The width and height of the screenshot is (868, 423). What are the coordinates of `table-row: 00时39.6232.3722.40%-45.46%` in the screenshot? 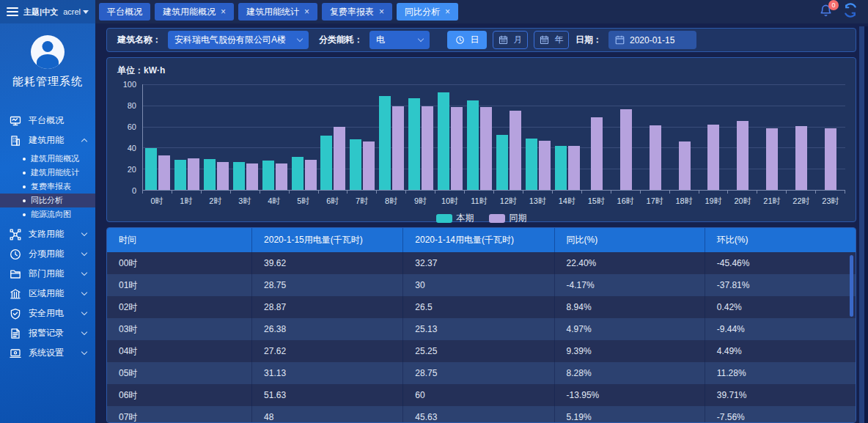 It's located at (481, 263).